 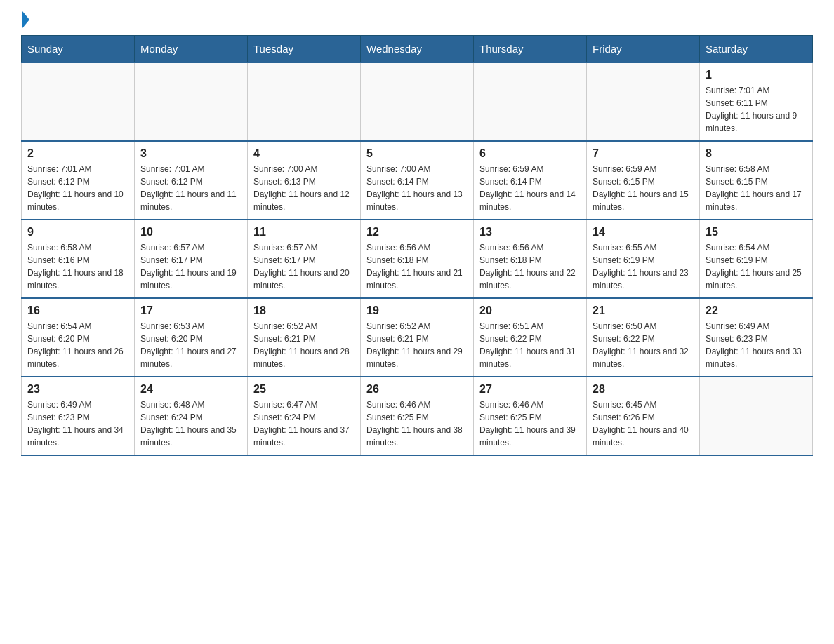 What do you see at coordinates (191, 389) in the screenshot?
I see `day-number: 24` at bounding box center [191, 389].